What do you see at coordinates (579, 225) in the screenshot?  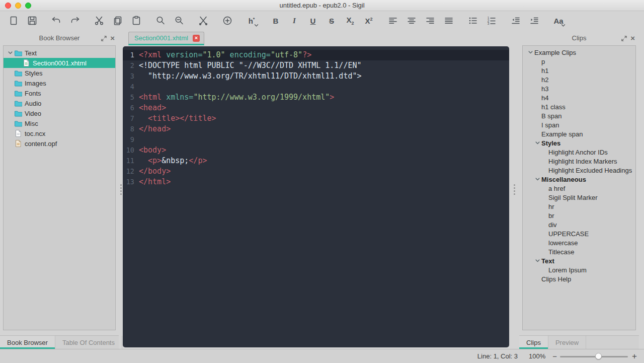 I see `clip-item-div: div` at bounding box center [579, 225].